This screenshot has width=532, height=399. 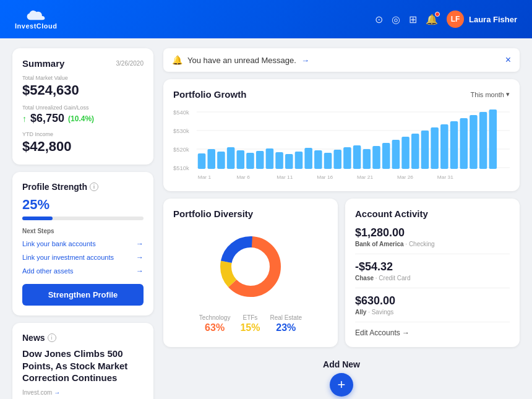 What do you see at coordinates (177, 60) in the screenshot?
I see `notification-bell-icon: 🔔` at bounding box center [177, 60].